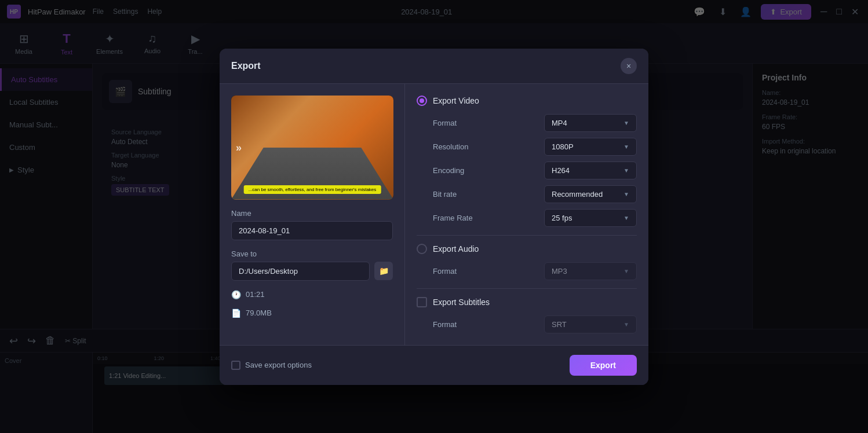 This screenshot has width=868, height=433. I want to click on modal-title: Export, so click(246, 66).